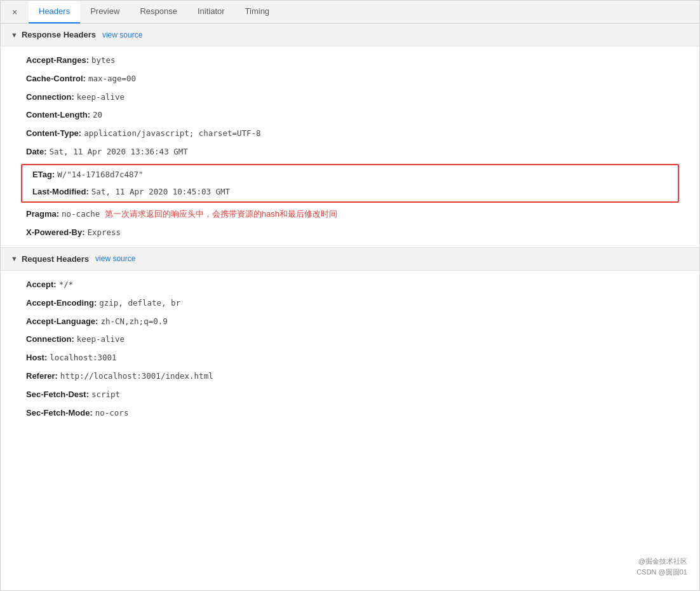  What do you see at coordinates (58, 34) in the screenshot?
I see `response-headers-title: Response Headers` at bounding box center [58, 34].